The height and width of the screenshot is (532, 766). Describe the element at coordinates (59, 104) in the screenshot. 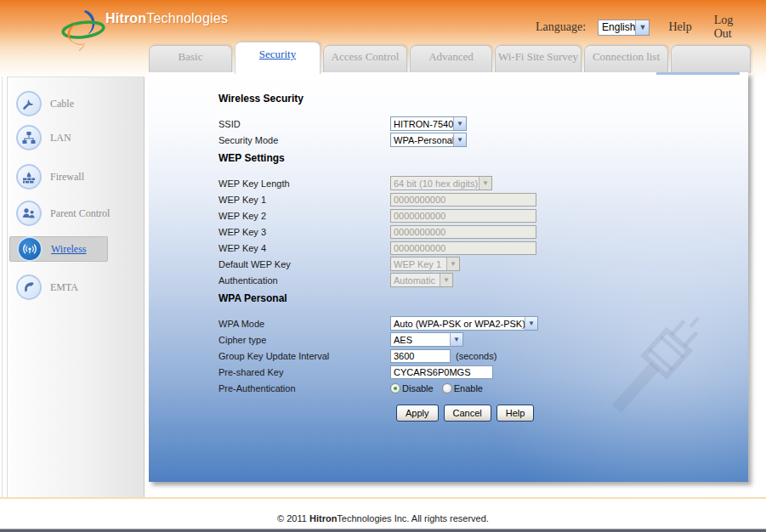

I see `sidebar-item-cable: Cable` at that location.